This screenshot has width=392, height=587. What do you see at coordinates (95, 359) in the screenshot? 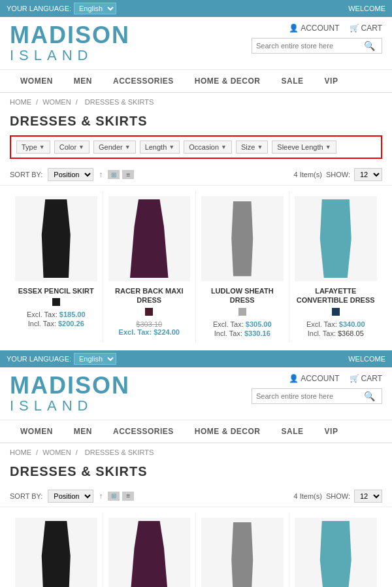
I see `language-select-2: English` at bounding box center [95, 359].